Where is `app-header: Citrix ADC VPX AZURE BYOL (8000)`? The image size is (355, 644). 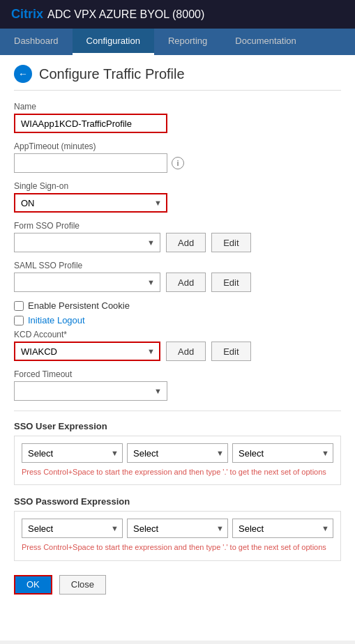 app-header: Citrix ADC VPX AZURE BYOL (8000) is located at coordinates (177, 14).